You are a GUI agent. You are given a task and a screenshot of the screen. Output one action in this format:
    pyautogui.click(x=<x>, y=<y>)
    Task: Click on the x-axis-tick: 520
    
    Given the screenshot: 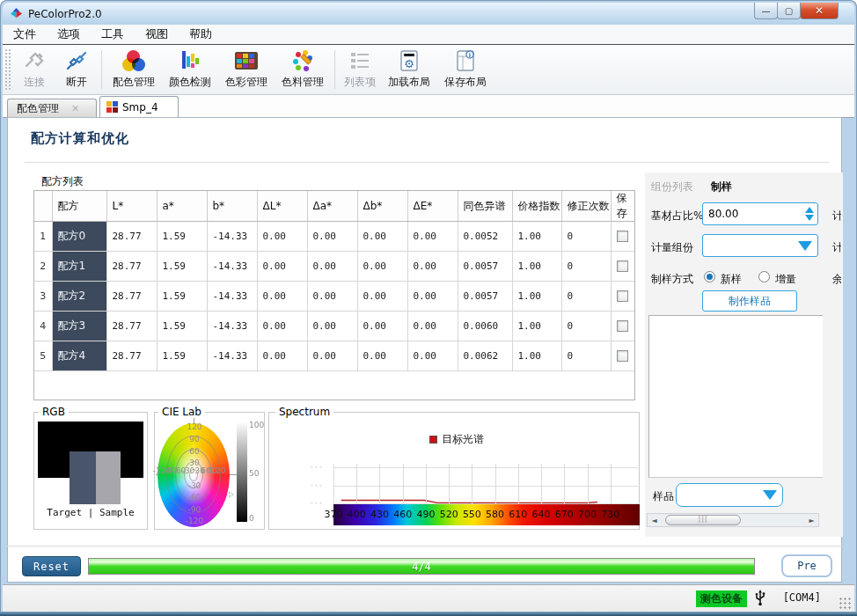 What is the action you would take?
    pyautogui.click(x=449, y=514)
    